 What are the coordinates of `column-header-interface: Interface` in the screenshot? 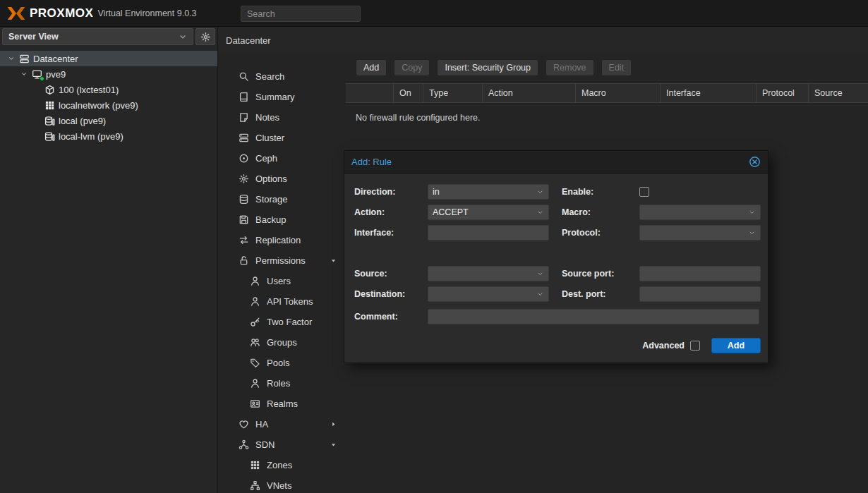 It's located at (709, 93).